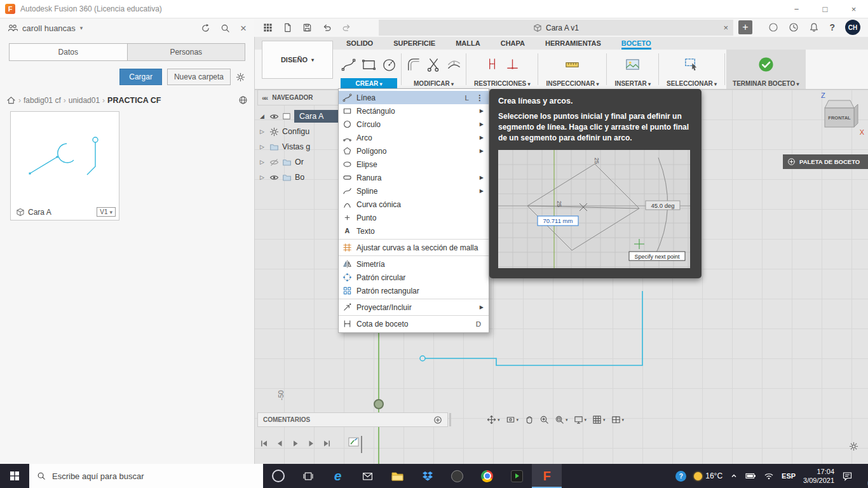 This screenshot has width=868, height=488. What do you see at coordinates (414, 248) in the screenshot?
I see `menu-item-ajustar-curvas-a-la-seccion-de-malla: Ajustar curvas a la sección de malla` at bounding box center [414, 248].